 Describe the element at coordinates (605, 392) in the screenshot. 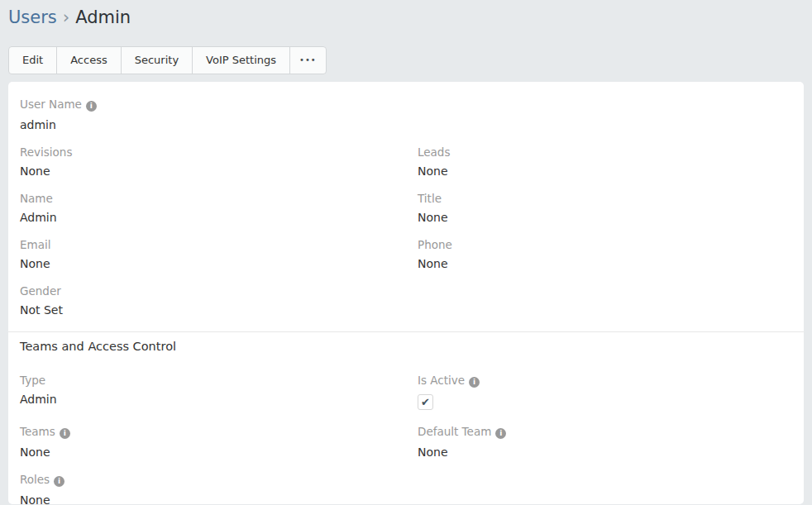

I see `field-is-active: Is Activei ✔` at that location.